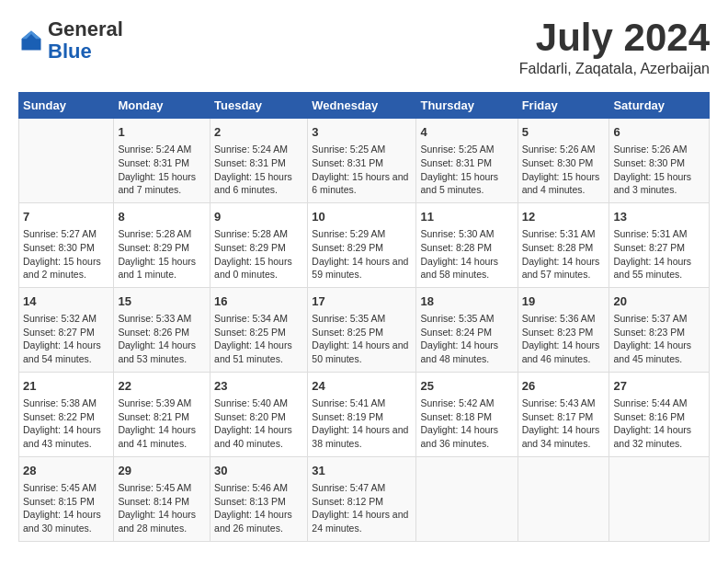  What do you see at coordinates (660, 106) in the screenshot?
I see `header-cell-saturday: Saturday` at bounding box center [660, 106].